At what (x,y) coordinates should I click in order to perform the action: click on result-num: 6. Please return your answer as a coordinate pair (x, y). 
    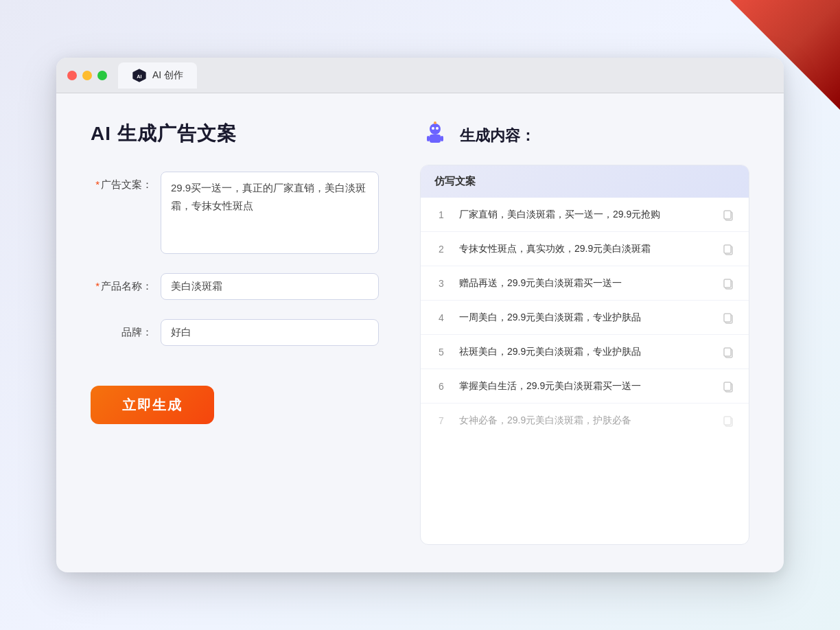
    Looking at the image, I should click on (441, 386).